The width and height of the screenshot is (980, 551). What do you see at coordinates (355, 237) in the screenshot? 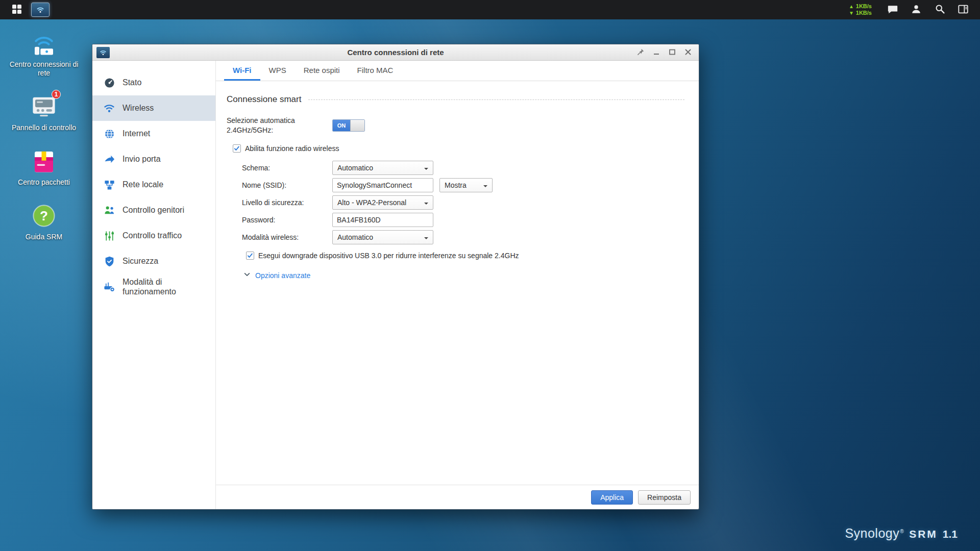
I see `wireless-mode-value: Automatico` at bounding box center [355, 237].